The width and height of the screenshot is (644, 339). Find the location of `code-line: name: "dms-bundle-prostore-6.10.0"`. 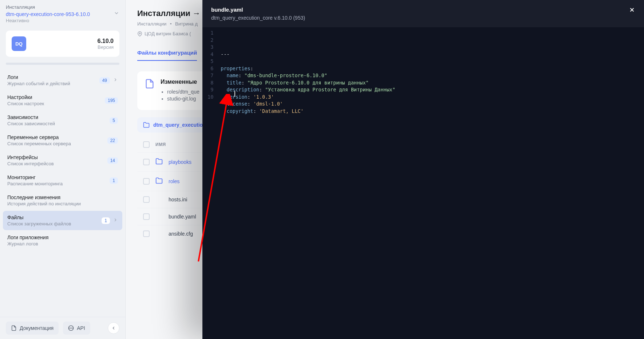

code-line: name: "dms-bundle-prostore-6.10.0" is located at coordinates (308, 76).